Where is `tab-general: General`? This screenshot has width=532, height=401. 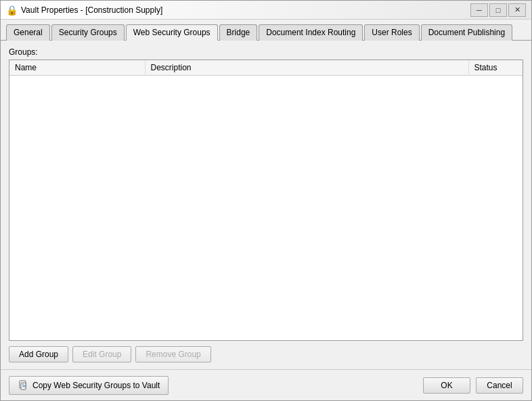 tab-general: General is located at coordinates (28, 32).